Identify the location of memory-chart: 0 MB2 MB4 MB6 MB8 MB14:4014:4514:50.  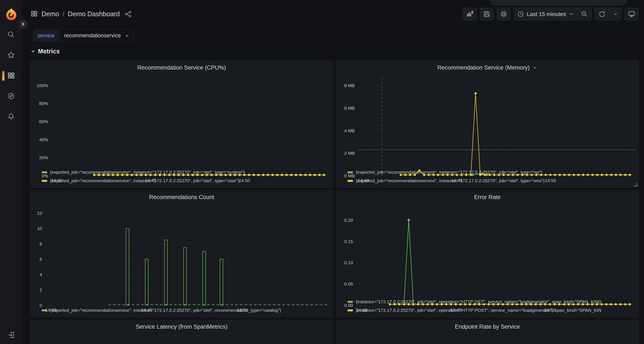
(488, 121).